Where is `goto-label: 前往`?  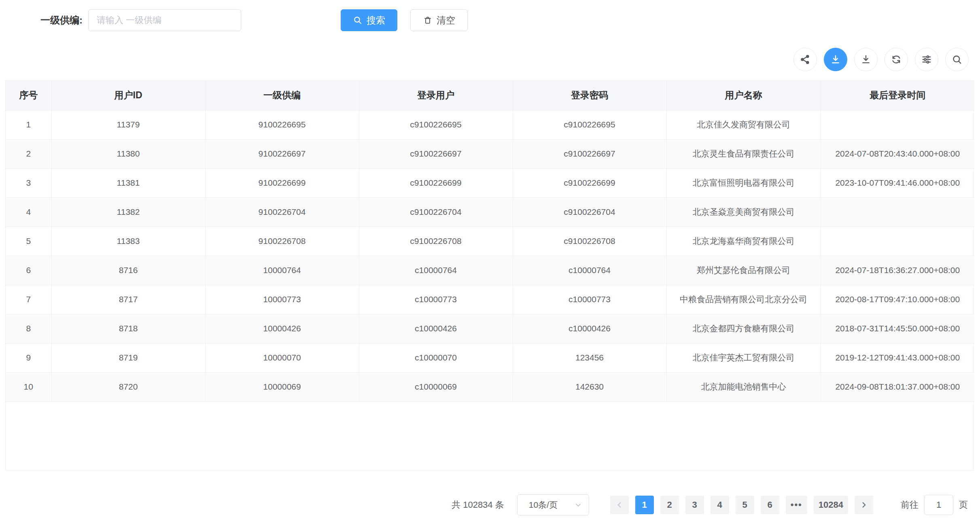
goto-label: 前往 is located at coordinates (910, 505).